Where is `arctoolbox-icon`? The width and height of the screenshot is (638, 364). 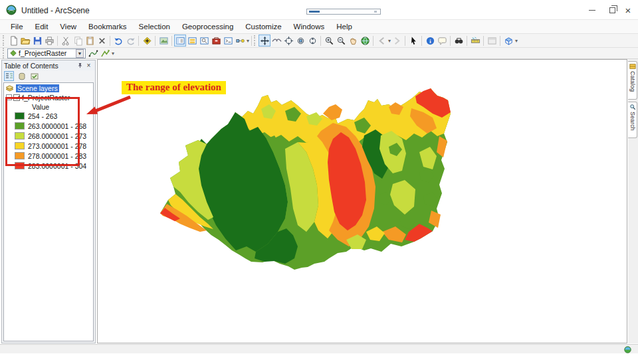
arctoolbox-icon is located at coordinates (216, 41).